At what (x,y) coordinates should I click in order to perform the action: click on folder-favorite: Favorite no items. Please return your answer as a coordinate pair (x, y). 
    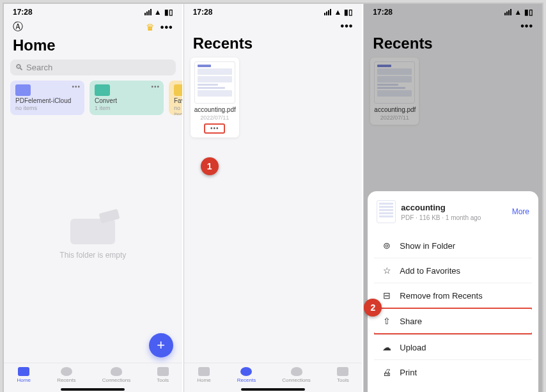
    Looking at the image, I should click on (175, 98).